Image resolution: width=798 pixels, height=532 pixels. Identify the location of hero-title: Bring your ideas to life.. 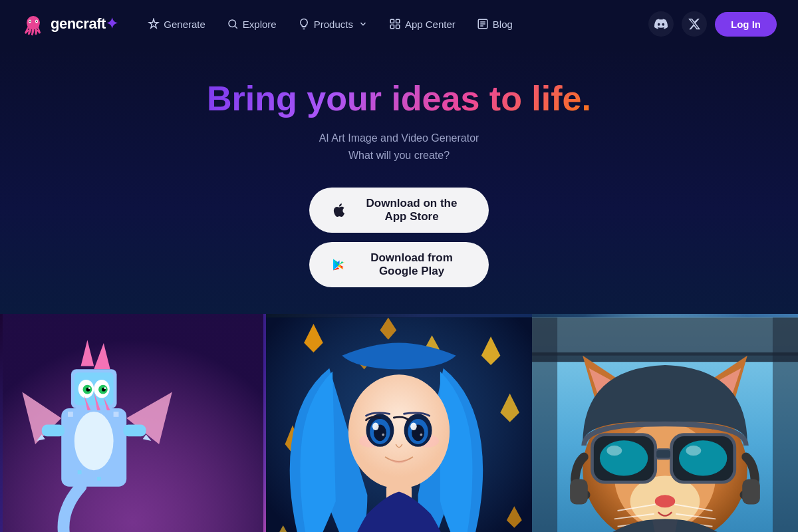
(399, 98).